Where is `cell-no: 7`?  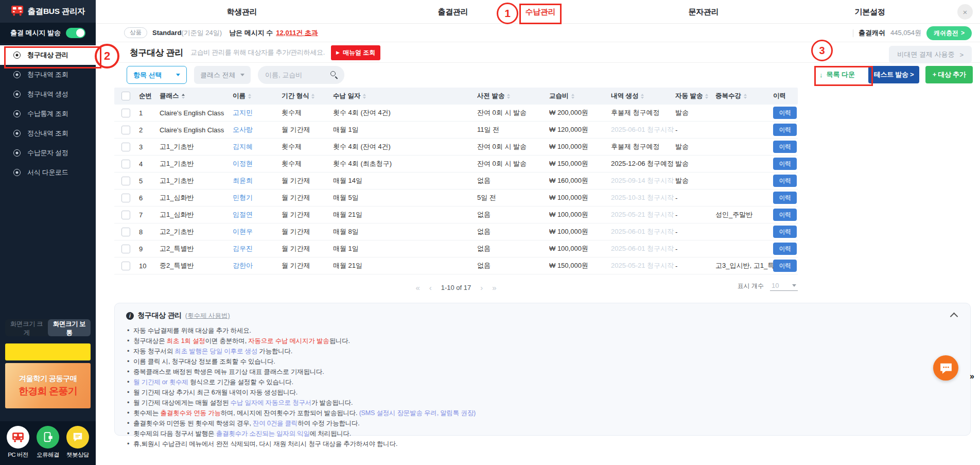
cell-no: 7 is located at coordinates (149, 215).